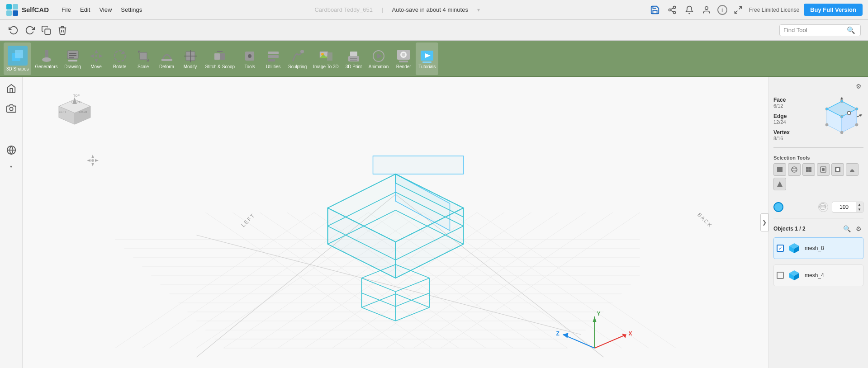 This screenshot has width=868, height=368. I want to click on vertex-item: Vertex 8/16, so click(794, 135).